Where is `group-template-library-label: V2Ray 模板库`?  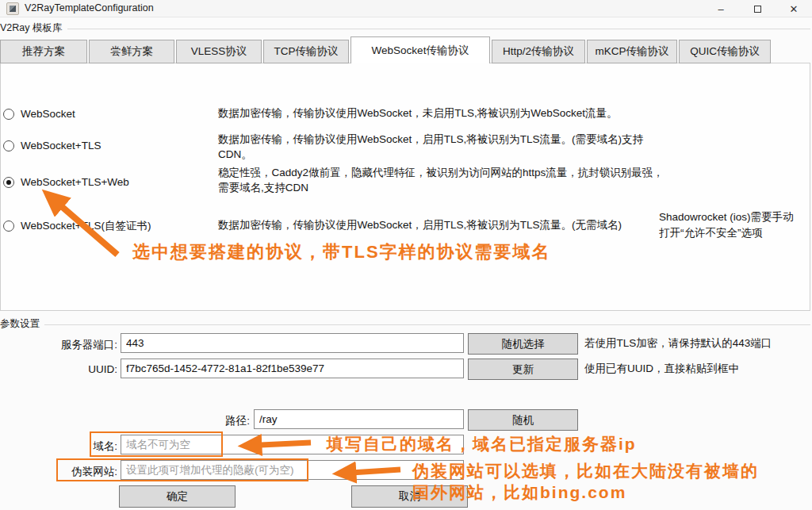
group-template-library-label: V2Ray 模板库 is located at coordinates (32, 29).